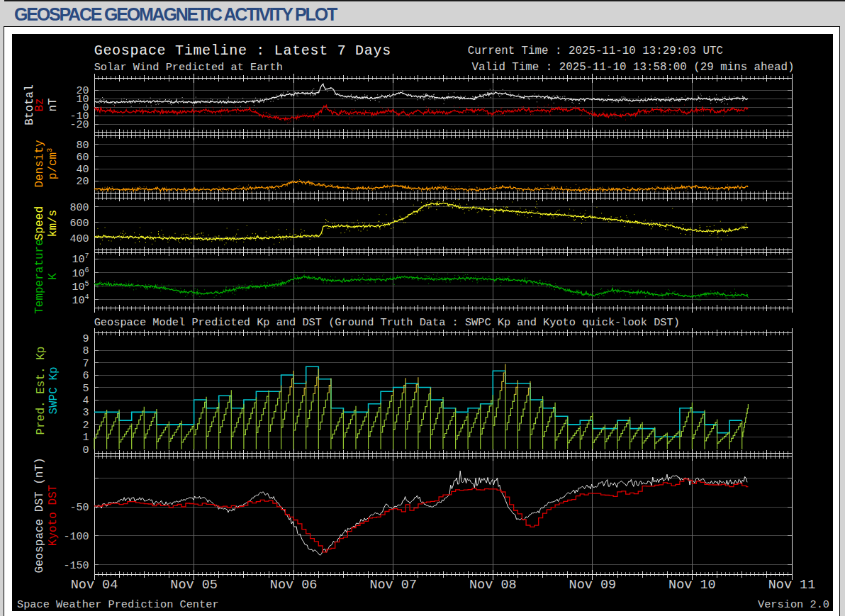 The width and height of the screenshot is (845, 616). I want to click on svg-text: Geospace DST (nT), so click(40, 515).